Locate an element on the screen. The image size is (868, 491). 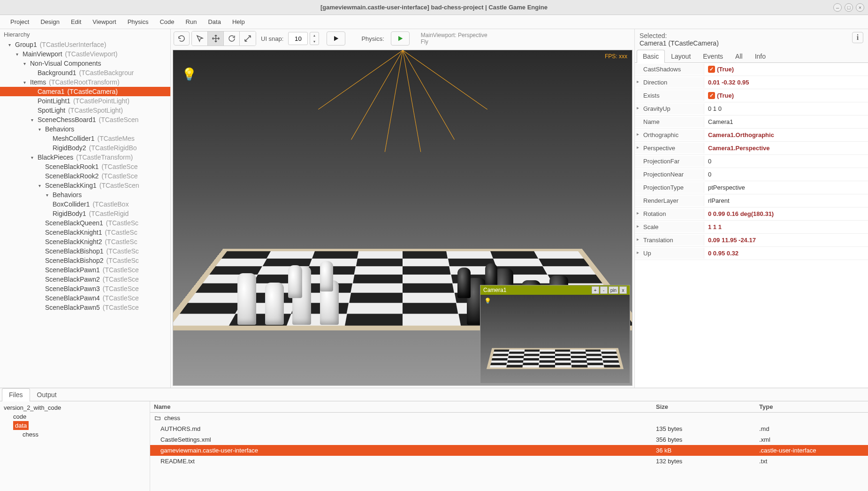
hierarchy-node: SceneBlackRook1(TCastleSce is located at coordinates (85, 167).